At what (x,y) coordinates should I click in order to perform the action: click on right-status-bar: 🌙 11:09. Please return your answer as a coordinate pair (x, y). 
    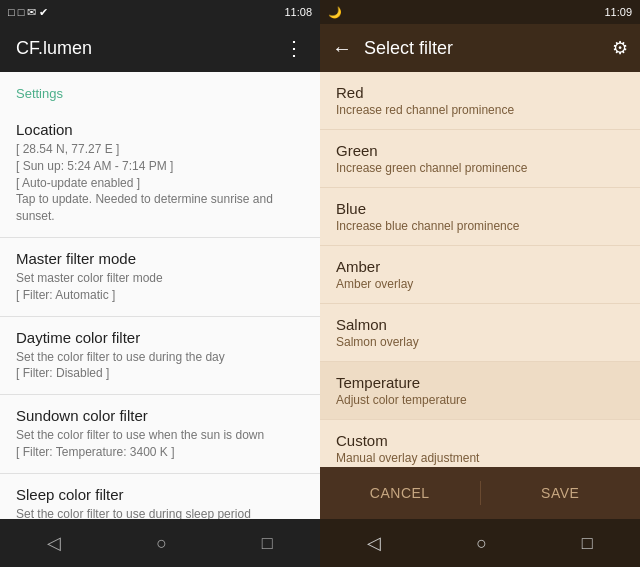
    Looking at the image, I should click on (480, 12).